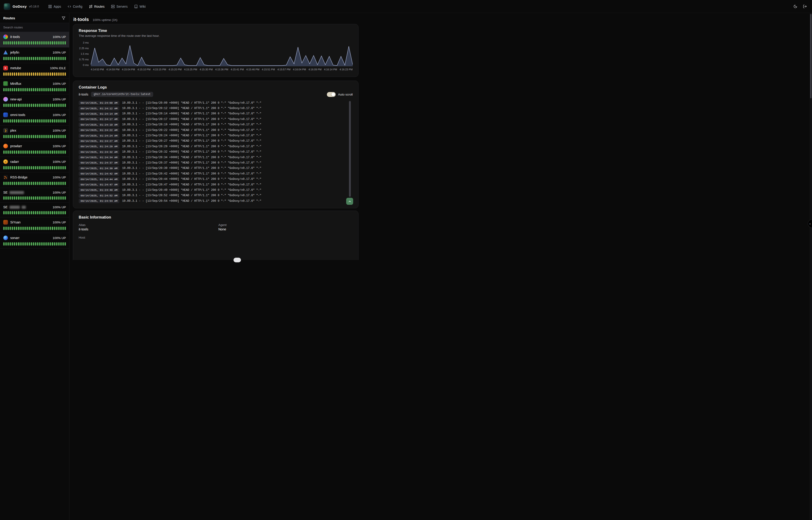  Describe the element at coordinates (34, 165) in the screenshot. I see `route-list-item: ▸ radarr 100% UP` at that location.